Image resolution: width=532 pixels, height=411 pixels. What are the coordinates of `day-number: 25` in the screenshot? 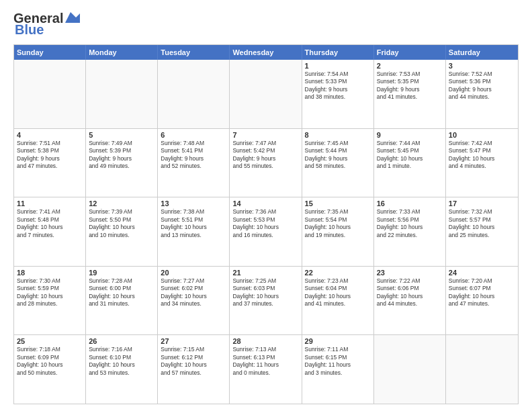 It's located at (50, 341).